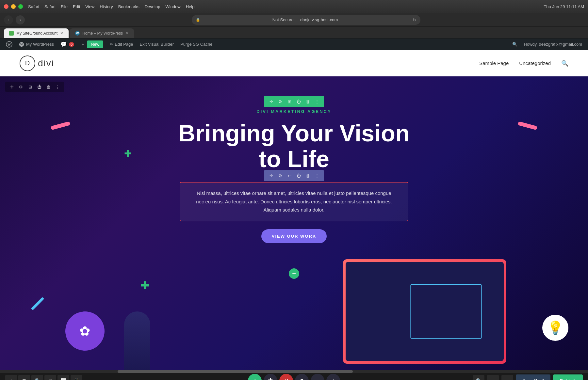 The height and width of the screenshot is (380, 588). Describe the element at coordinates (318, 377) in the screenshot. I see `undo-btn: ↩` at that location.